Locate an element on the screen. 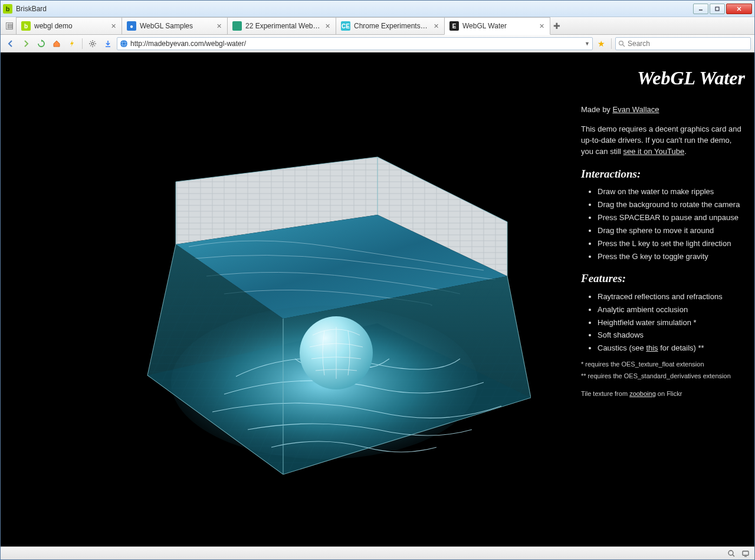  tab-favicon: CE is located at coordinates (346, 26).